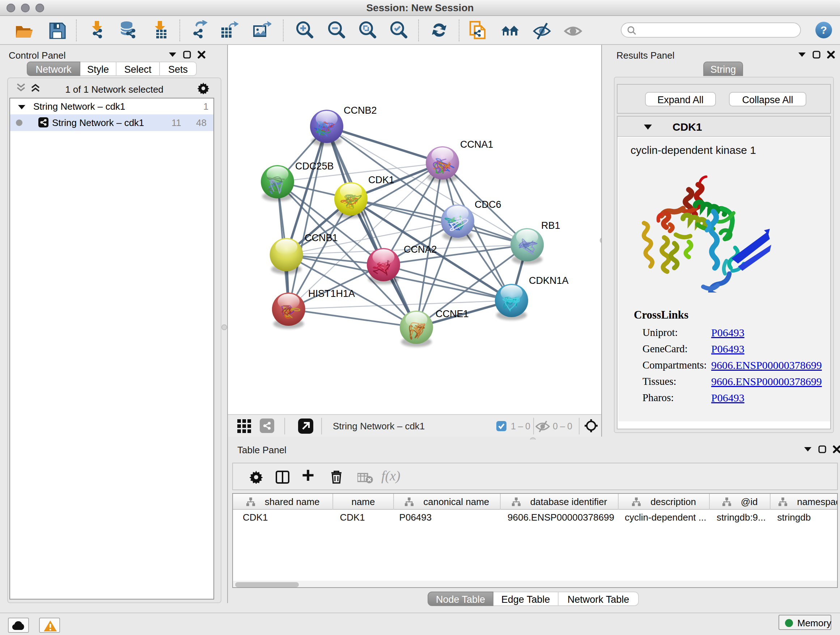 This screenshot has height=635, width=840. I want to click on svg-text: RB1, so click(551, 226).